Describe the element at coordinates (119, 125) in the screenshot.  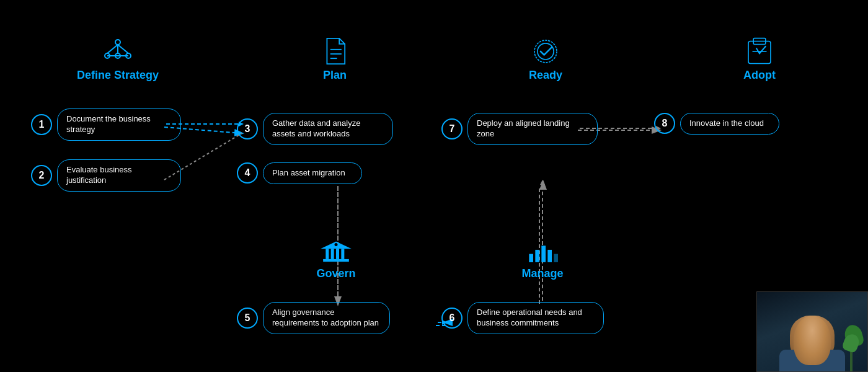
I see `step-1-label: Document the business strategy` at that location.